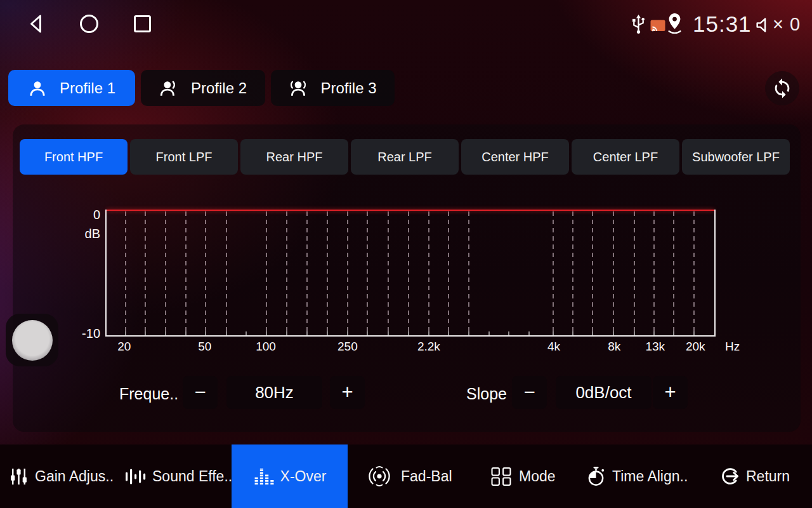  What do you see at coordinates (604, 392) in the screenshot?
I see `slope-value: 0dB/oct` at bounding box center [604, 392].